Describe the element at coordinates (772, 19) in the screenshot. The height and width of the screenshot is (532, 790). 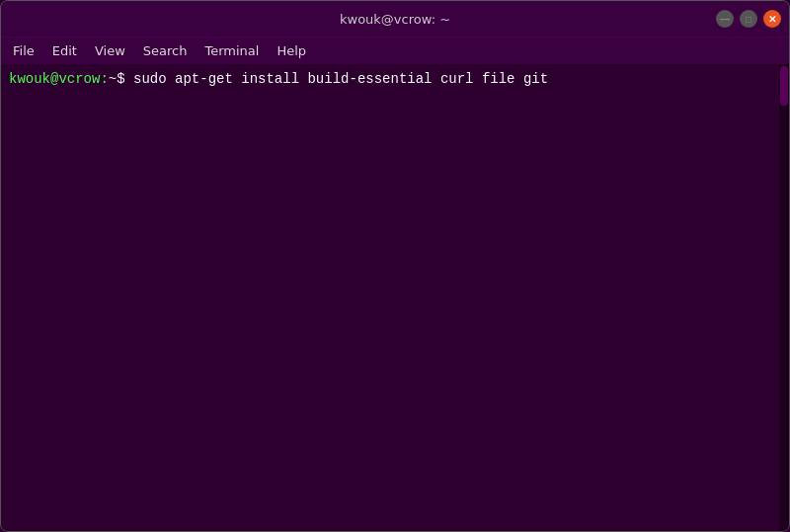
I see `close-icon` at that location.